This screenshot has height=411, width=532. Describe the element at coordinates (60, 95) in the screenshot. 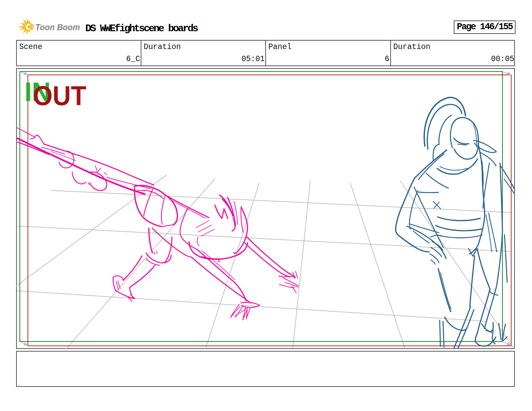

I see `svg-text: OUT` at that location.